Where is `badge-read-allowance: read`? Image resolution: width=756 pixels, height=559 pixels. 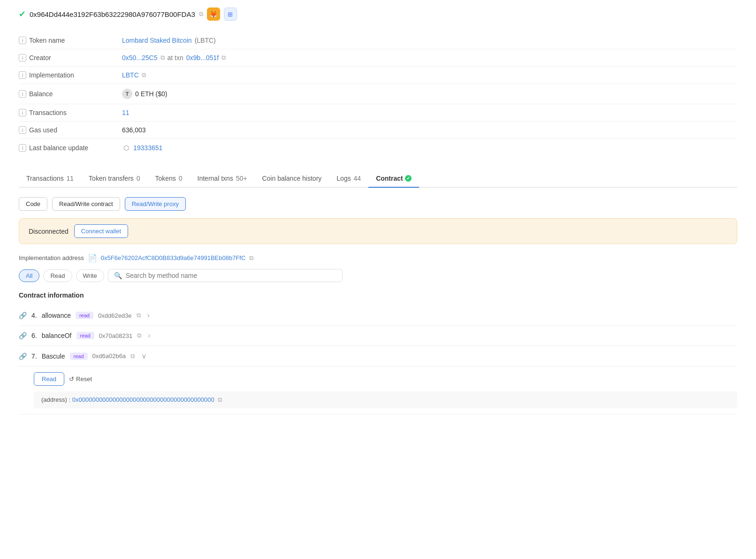
badge-read-allowance: read is located at coordinates (84, 315).